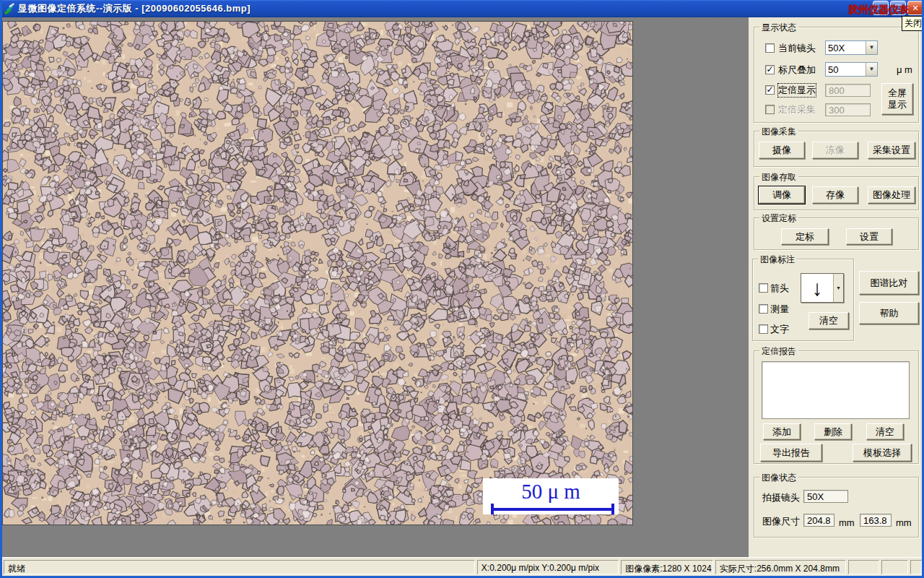  Describe the element at coordinates (779, 351) in the screenshot. I see `report-title: 定倍报告` at that location.